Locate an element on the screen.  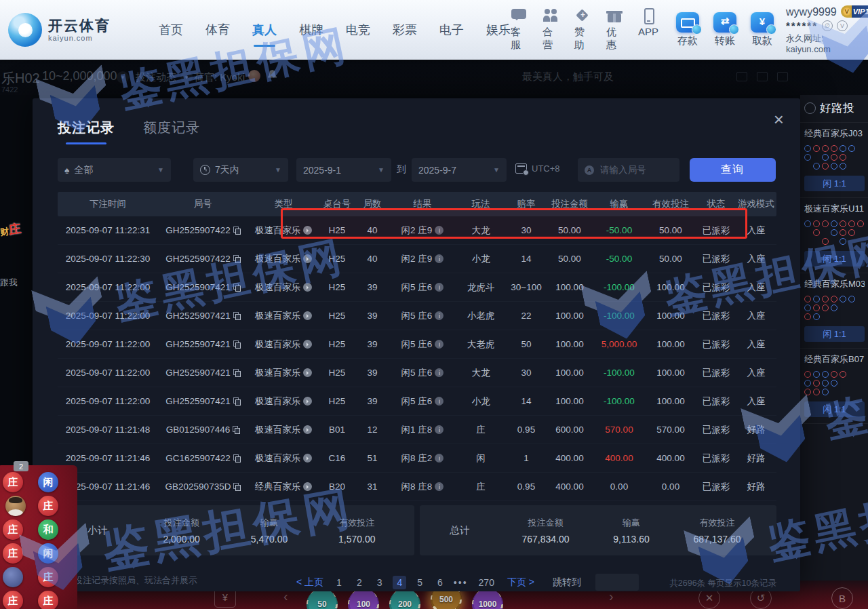
query-button: 查询 is located at coordinates (732, 170).